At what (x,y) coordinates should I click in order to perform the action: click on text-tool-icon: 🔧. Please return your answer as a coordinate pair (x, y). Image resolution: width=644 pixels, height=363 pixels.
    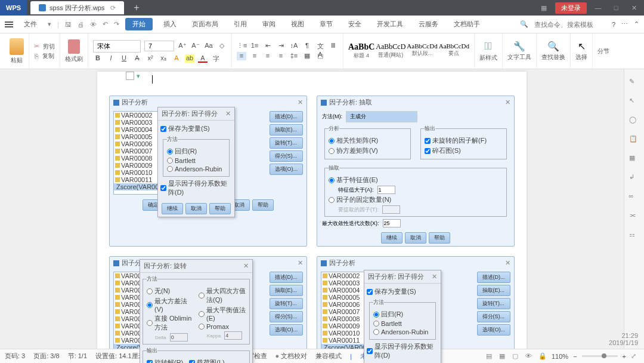
    Looking at the image, I should click on (519, 47).